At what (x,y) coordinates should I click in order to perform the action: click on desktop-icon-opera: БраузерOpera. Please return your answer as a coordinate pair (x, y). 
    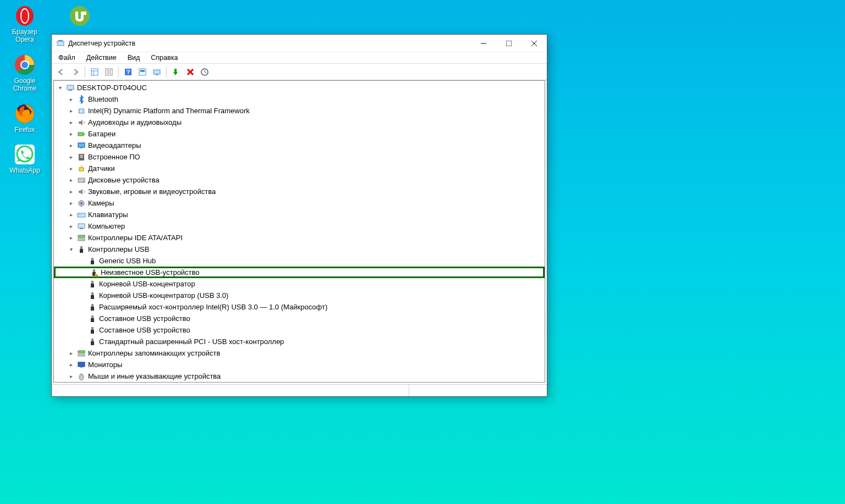
    Looking at the image, I should click on (25, 24).